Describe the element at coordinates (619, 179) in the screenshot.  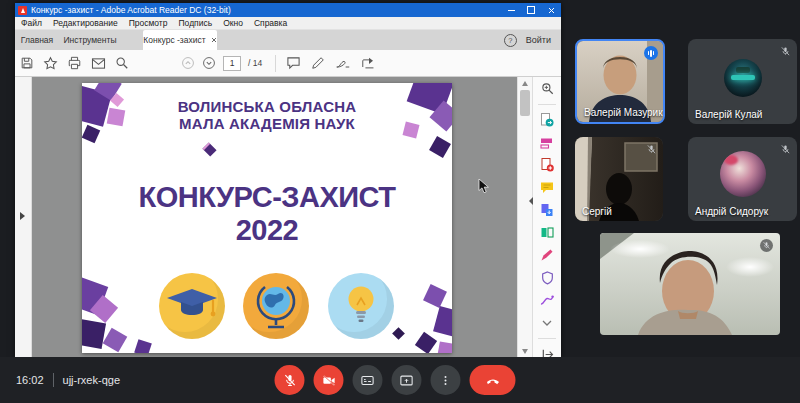
I see `participant-tile: Сергій` at that location.